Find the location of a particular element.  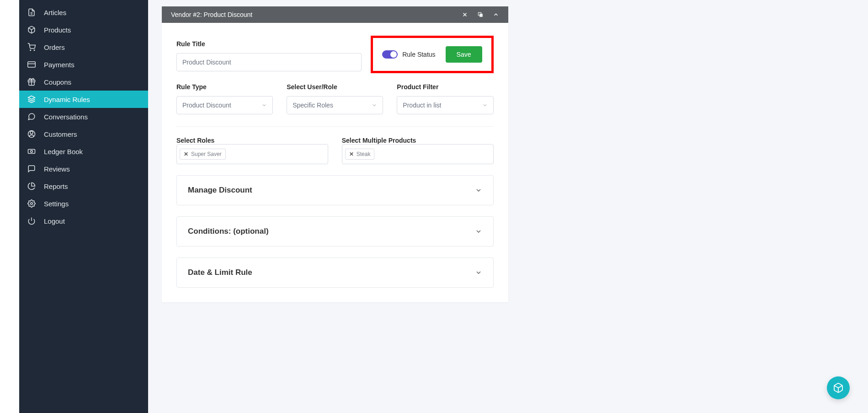

select-products-tagbox: ✕ Steak is located at coordinates (418, 154).